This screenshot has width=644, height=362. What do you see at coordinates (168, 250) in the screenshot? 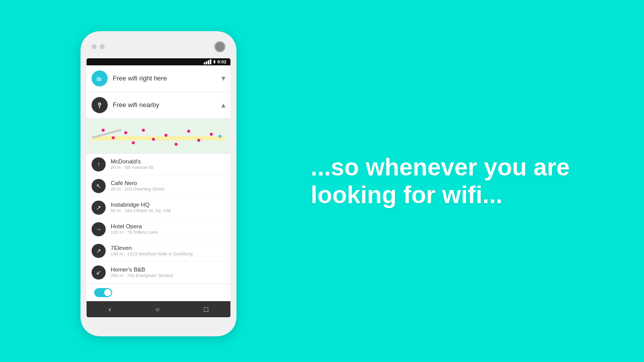
I see `location-text: 7Eleven 190 m · 1313 Westfoot Walk in Du…` at bounding box center [168, 250].